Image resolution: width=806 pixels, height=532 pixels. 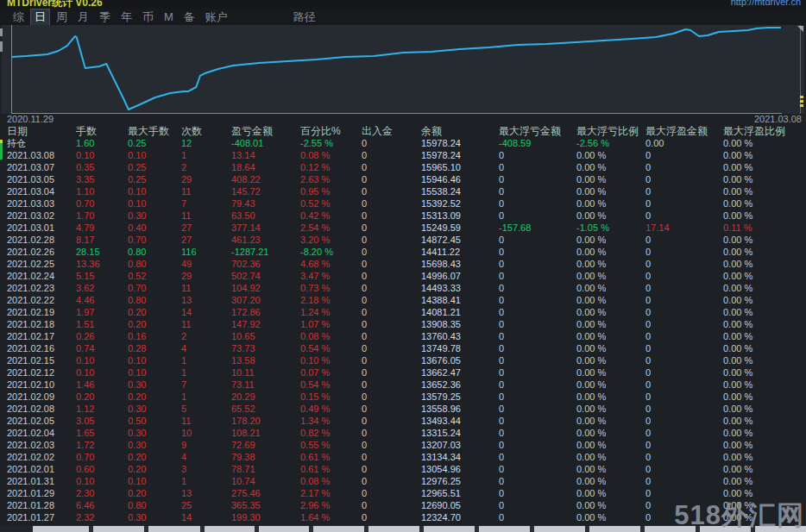 I want to click on lots-cell: 3.35, so click(x=85, y=179).